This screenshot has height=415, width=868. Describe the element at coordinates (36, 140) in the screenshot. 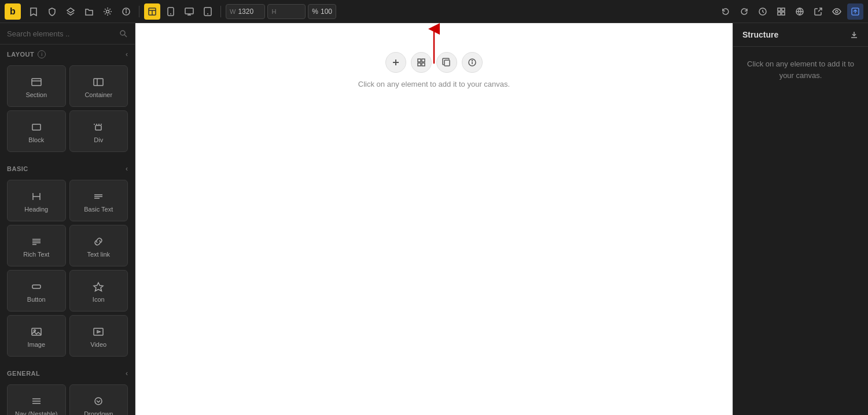

I see `block-label: Block` at that location.